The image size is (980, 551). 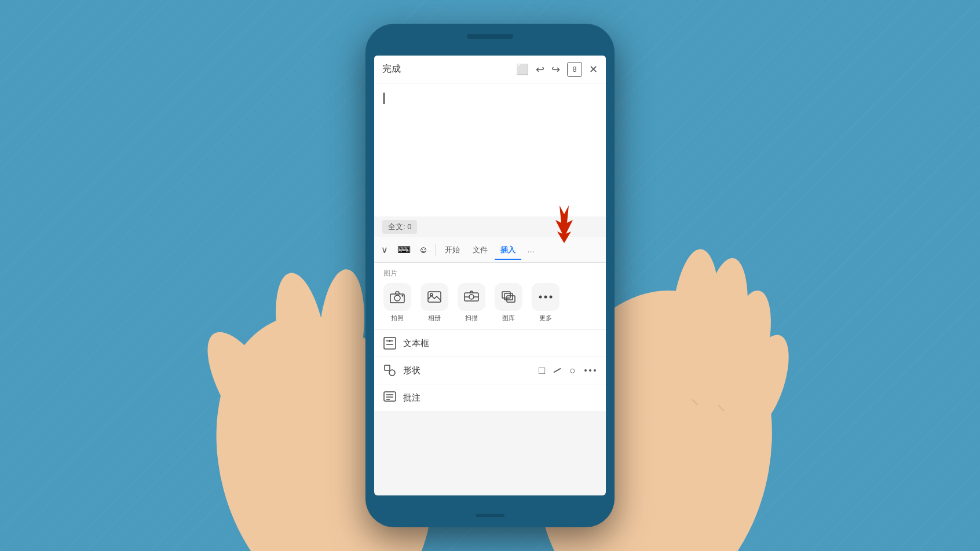 What do you see at coordinates (490, 398) in the screenshot?
I see `annotation-row: 批注` at bounding box center [490, 398].